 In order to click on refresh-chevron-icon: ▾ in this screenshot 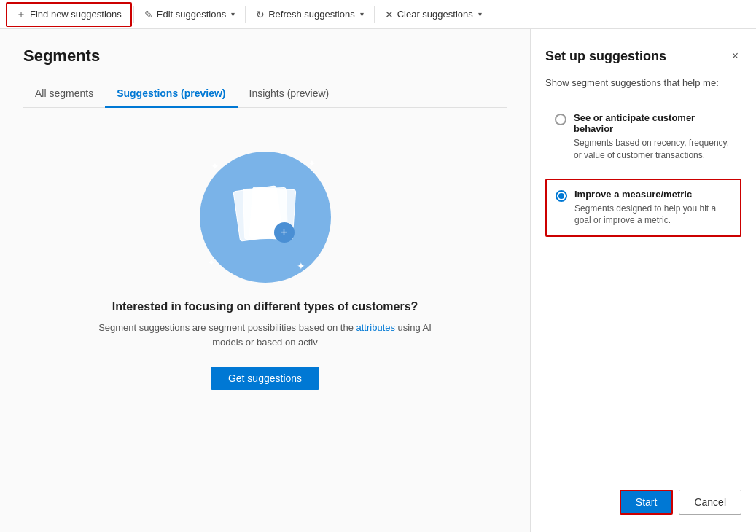, I will do `click(362, 15)`.